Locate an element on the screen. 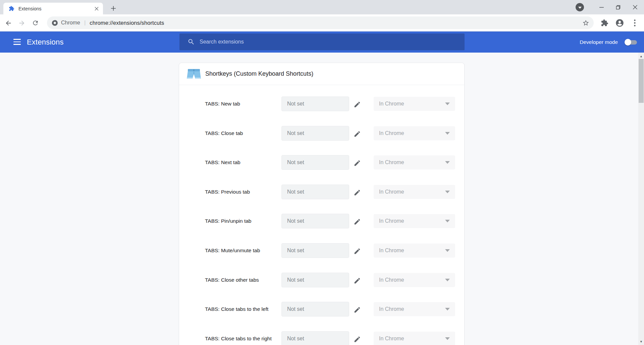 The width and height of the screenshot is (644, 345). scroll-up-icon: ▲ is located at coordinates (641, 56).